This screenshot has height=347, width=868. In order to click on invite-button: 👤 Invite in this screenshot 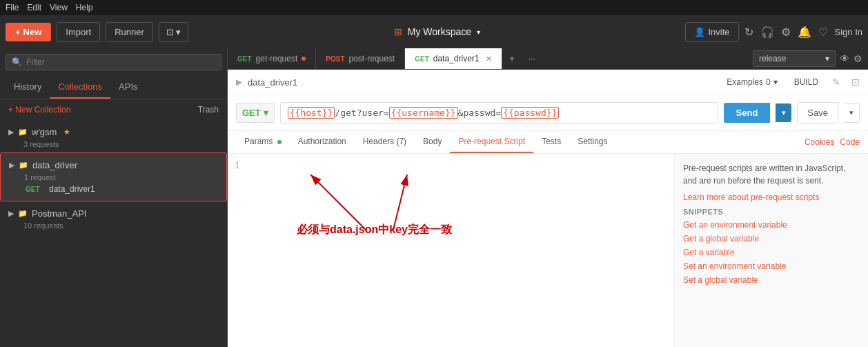, I will do `click(712, 32)`.